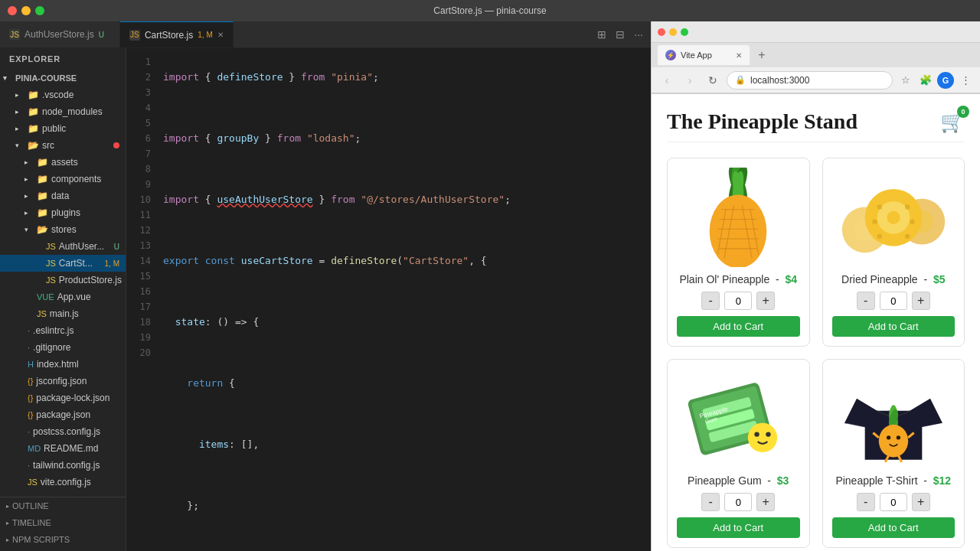 The image size is (980, 551). I want to click on tab-authuser: JS AuthUserStore.js U, so click(60, 34).